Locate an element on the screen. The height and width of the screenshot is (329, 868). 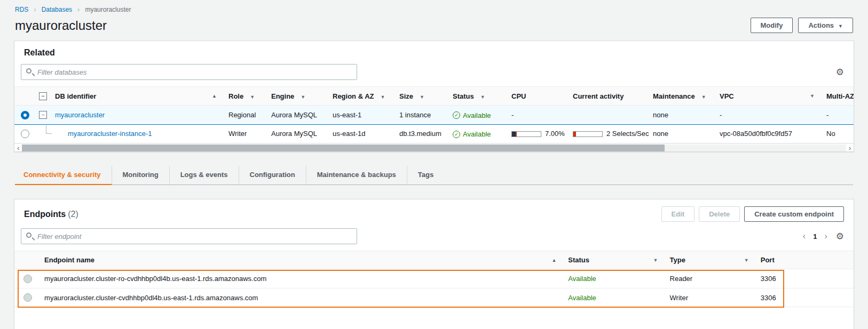
cell-type: Writer is located at coordinates (712, 298).